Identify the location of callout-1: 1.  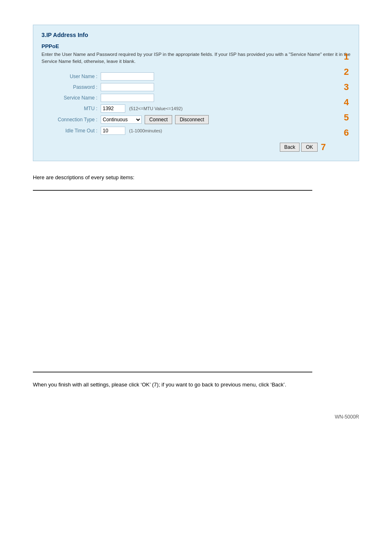
(346, 57).